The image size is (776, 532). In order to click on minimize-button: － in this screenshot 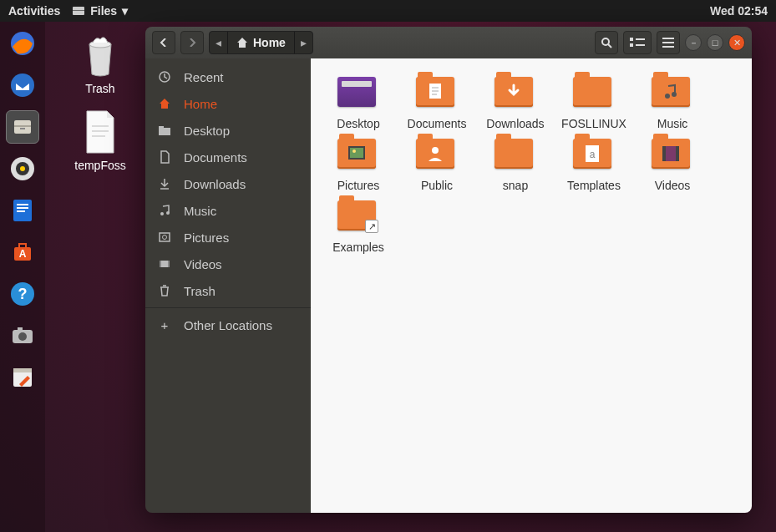, I will do `click(693, 43)`.